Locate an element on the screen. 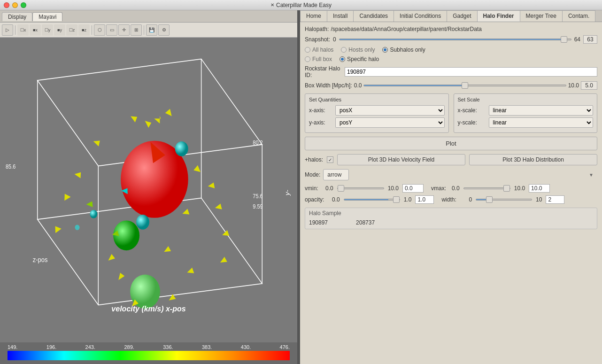 Image resolution: width=602 pixels, height=364 pixels. boxwidth-row: Box Width [Mpc/h]: 0.0 10.0 5.0 is located at coordinates (451, 85).